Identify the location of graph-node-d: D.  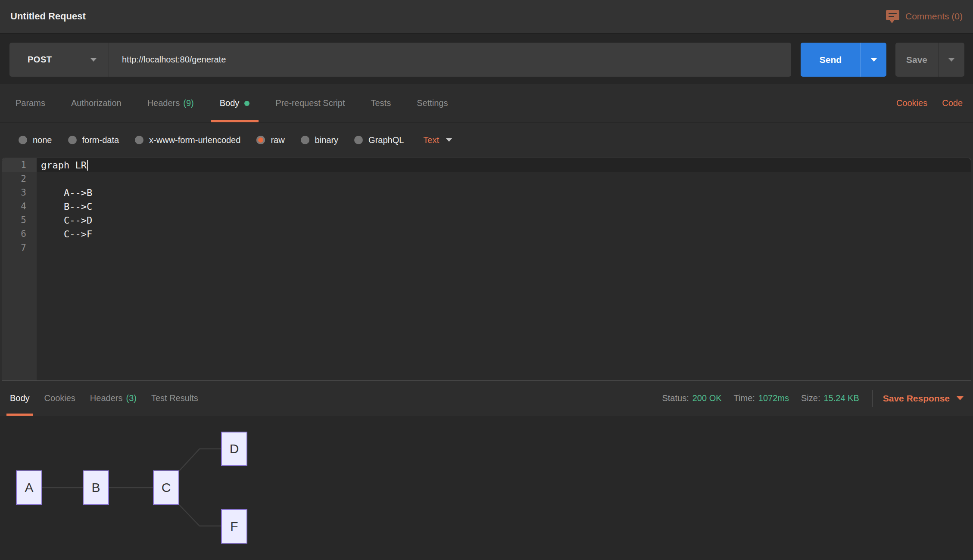
(234, 449).